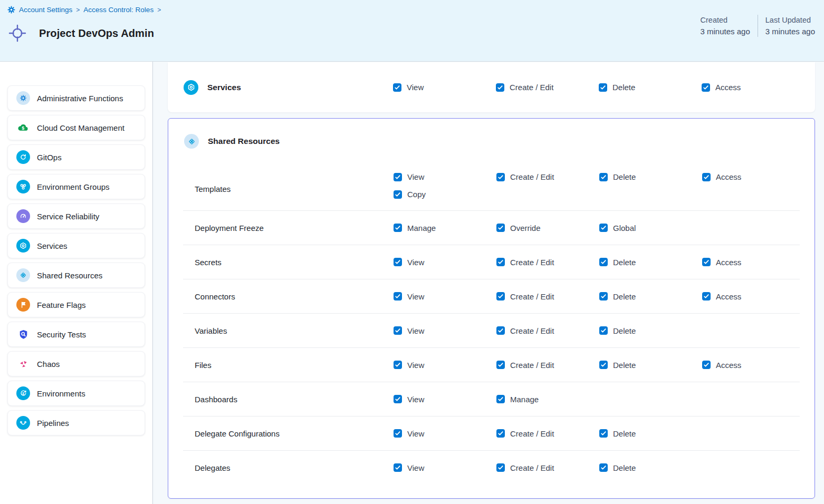 This screenshot has width=824, height=504. Describe the element at coordinates (191, 141) in the screenshot. I see `shared-resources-icon` at that location.